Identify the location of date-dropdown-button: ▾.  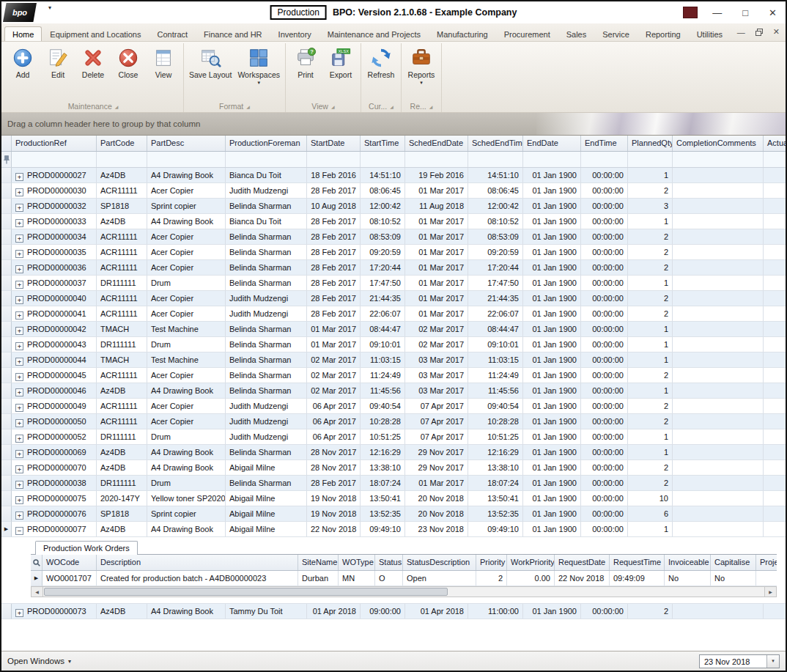
(772, 661).